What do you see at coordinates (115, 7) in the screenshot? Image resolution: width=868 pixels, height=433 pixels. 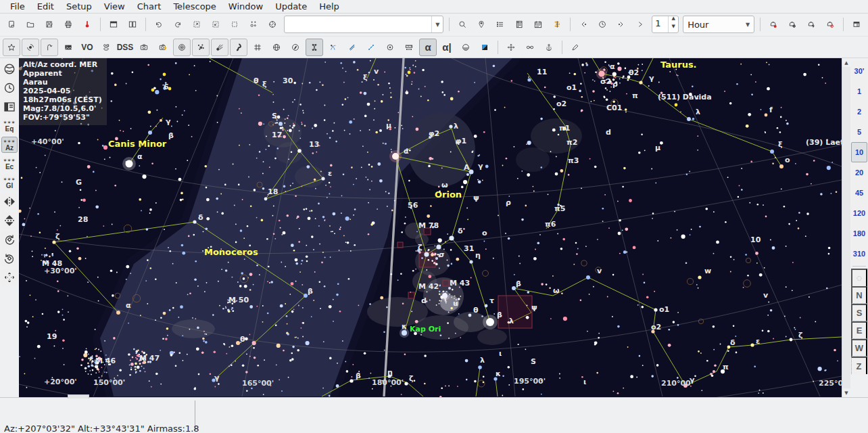 I see `menu-item-view: View` at bounding box center [115, 7].